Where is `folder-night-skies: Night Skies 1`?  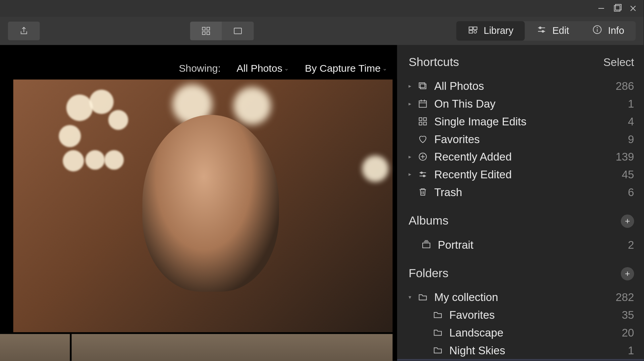 folder-night-skies: Night Skies 1 is located at coordinates (521, 351).